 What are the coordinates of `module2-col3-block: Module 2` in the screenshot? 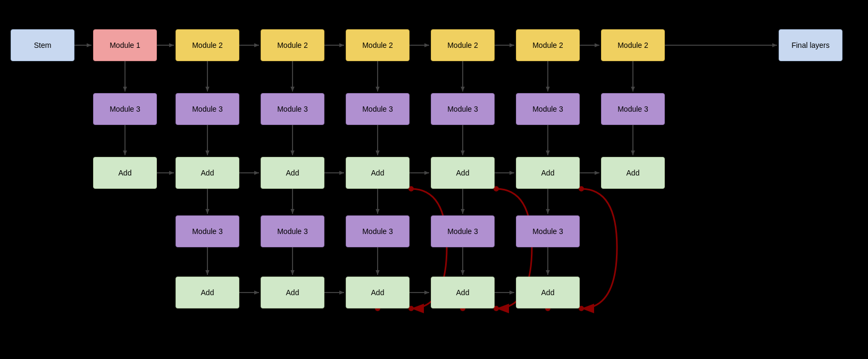 It's located at (378, 45).